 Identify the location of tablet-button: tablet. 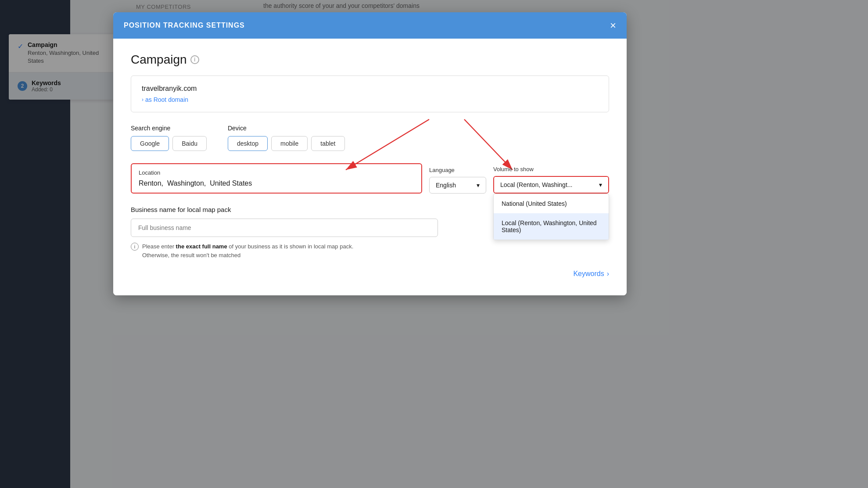
(328, 144).